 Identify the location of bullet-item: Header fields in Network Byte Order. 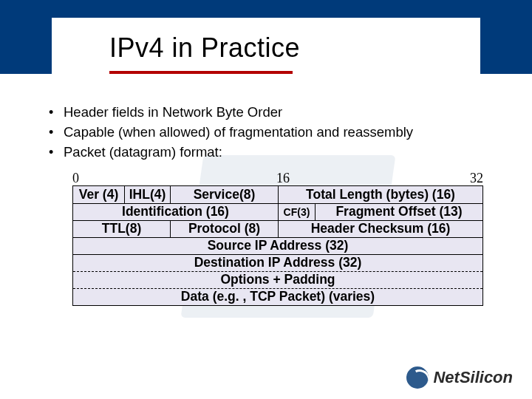
(270, 112).